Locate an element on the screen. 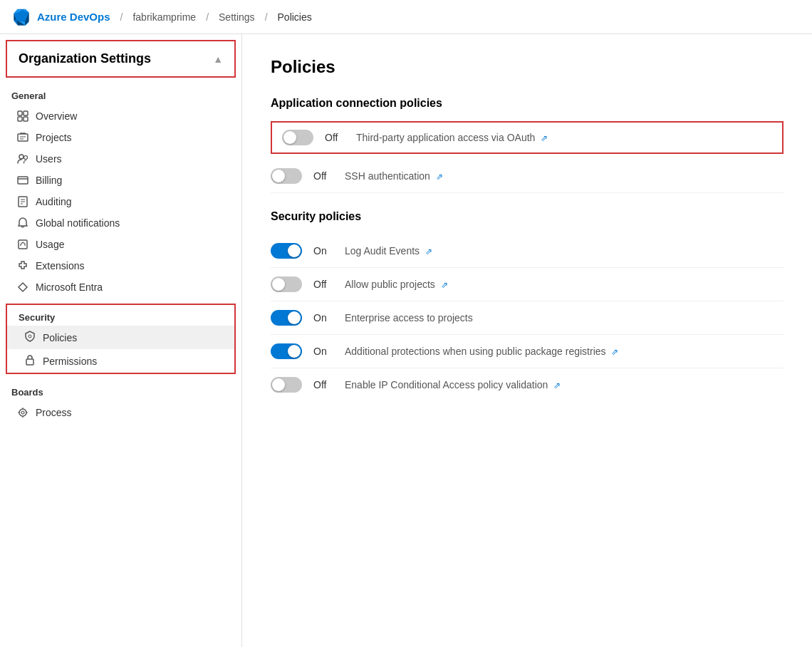 This screenshot has height=647, width=812. ip-conditional-policy-row: Off Enable IP Conditional Access policy … is located at coordinates (527, 385).